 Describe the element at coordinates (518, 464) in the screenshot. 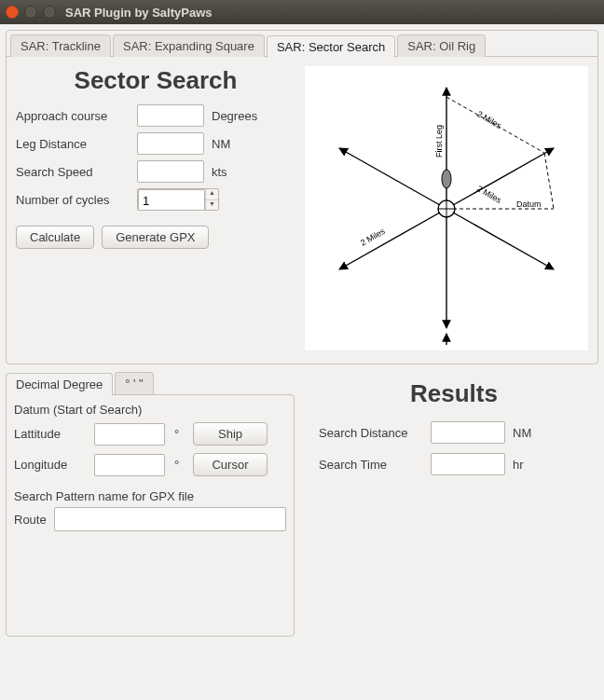

I see `search-time-unit: hr` at that location.